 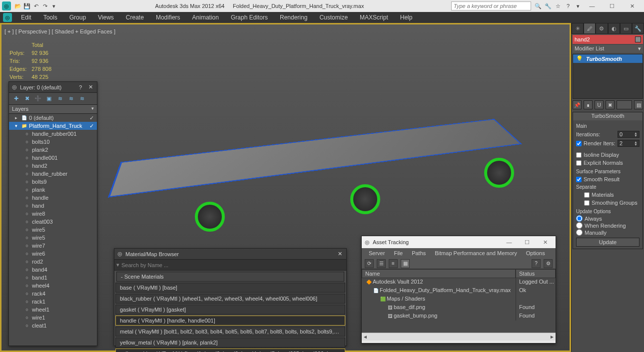 What do you see at coordinates (599, 105) in the screenshot?
I see `make-unique-icon: U` at bounding box center [599, 105].